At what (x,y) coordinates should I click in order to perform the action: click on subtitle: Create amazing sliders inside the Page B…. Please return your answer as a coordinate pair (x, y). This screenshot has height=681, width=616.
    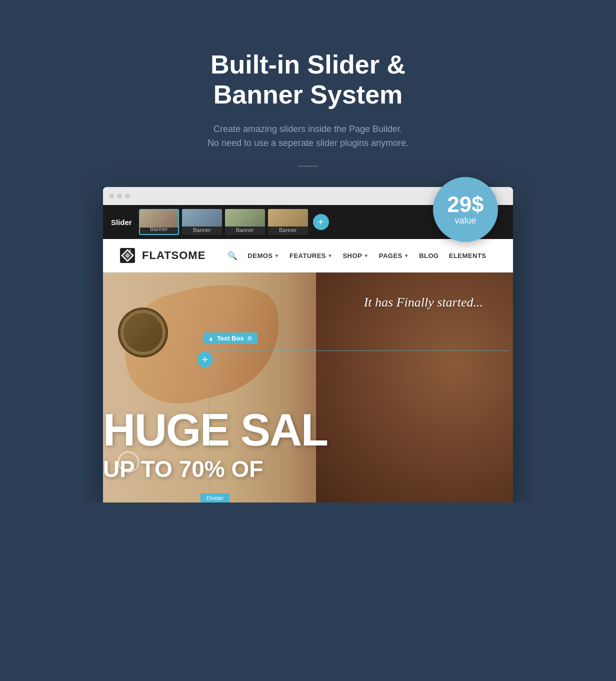
    Looking at the image, I should click on (308, 136).